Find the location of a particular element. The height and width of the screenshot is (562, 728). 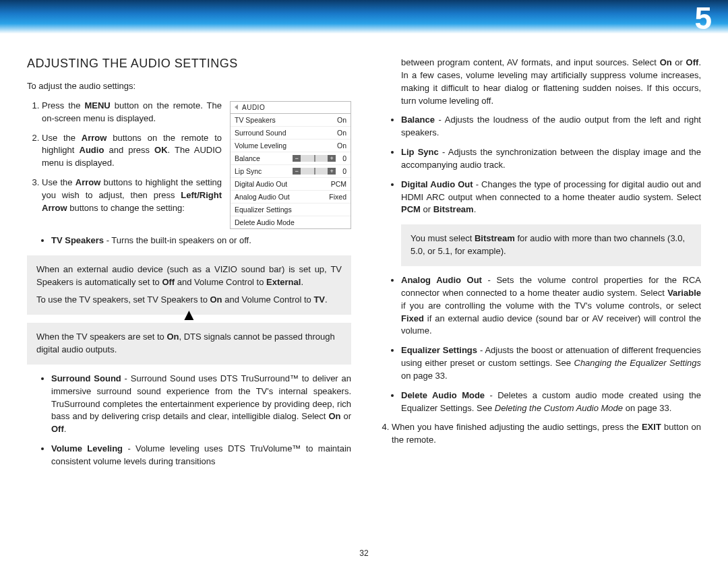

setting-bullets-bottom: Surround Sound - Surround Sound uses DTS… is located at coordinates (189, 420).